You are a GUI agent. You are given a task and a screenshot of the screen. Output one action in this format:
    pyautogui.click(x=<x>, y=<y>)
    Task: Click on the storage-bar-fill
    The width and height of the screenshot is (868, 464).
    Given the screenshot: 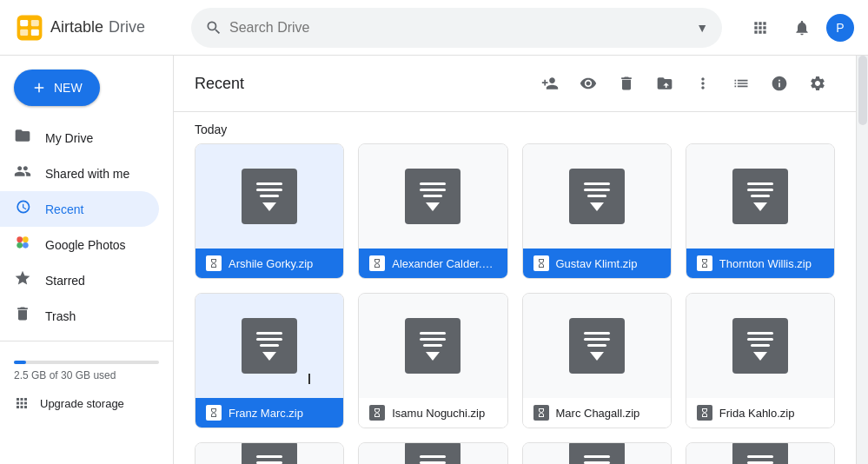 What is the action you would take?
    pyautogui.click(x=20, y=362)
    